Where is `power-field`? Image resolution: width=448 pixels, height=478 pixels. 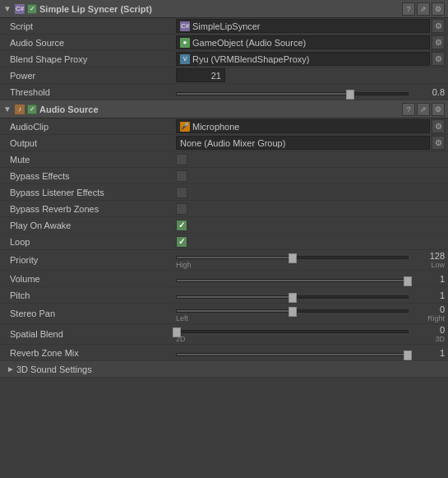 power-field is located at coordinates (201, 76).